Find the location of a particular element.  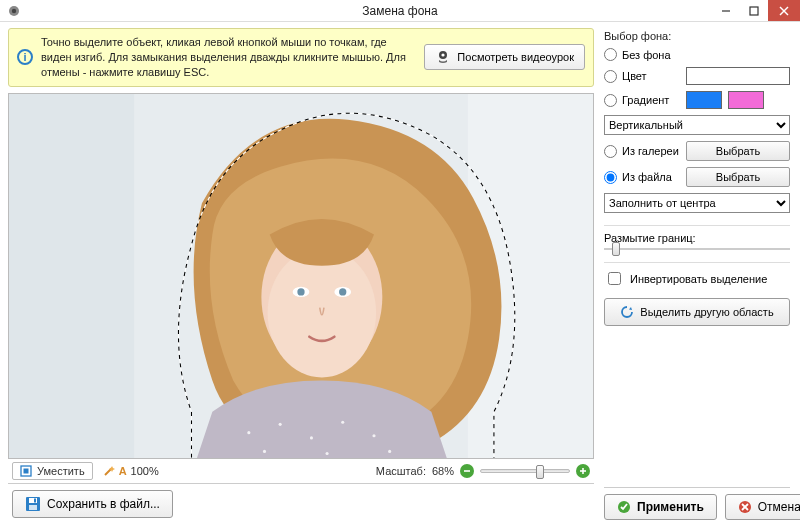

auto-value: 100% is located at coordinates (145, 471).